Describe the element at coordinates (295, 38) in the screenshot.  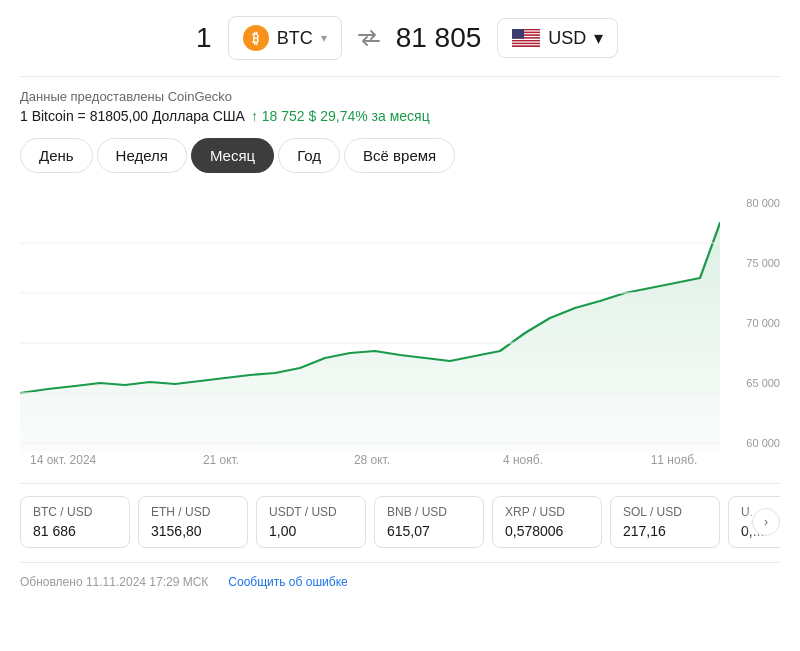
I see `btc-label: BTC` at that location.